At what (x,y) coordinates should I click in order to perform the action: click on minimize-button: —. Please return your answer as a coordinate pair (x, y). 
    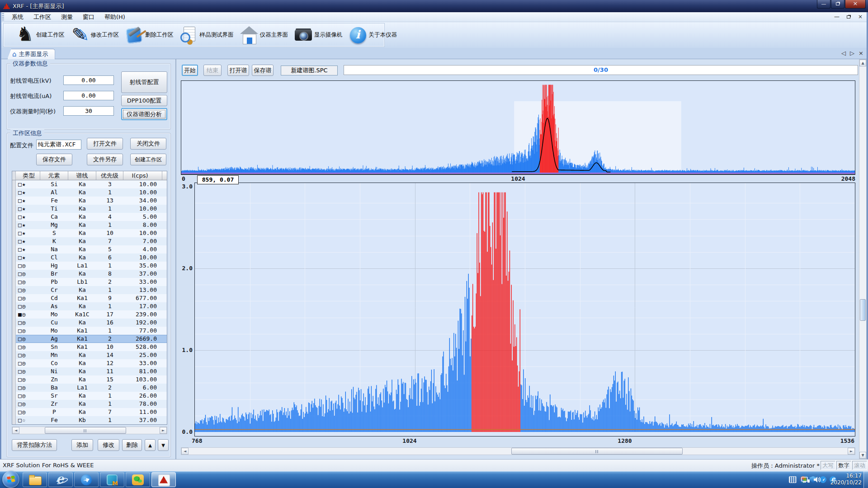
    Looking at the image, I should click on (824, 5).